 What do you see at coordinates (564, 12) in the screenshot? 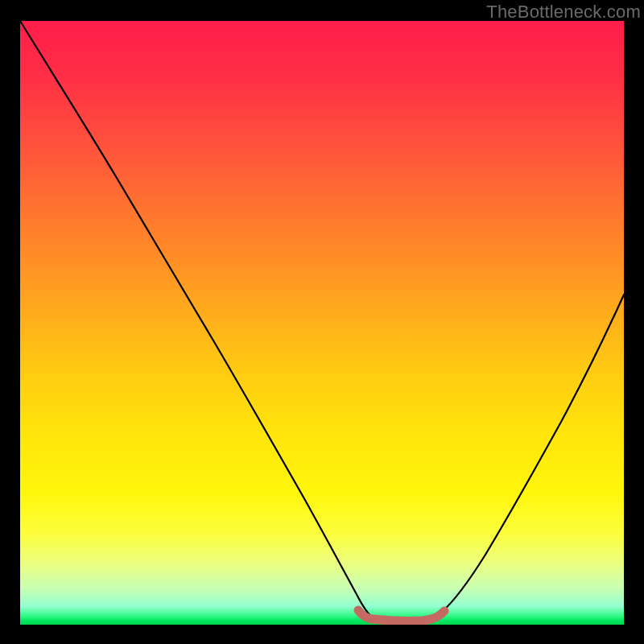
I see `watermark-text: TheBottleneck.com` at bounding box center [564, 12].